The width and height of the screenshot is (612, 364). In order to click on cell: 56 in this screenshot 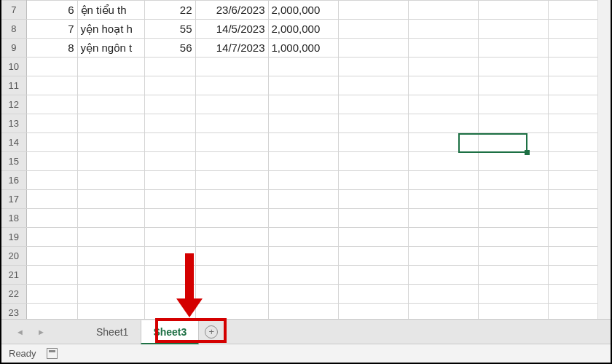, I will do `click(170, 48)`.